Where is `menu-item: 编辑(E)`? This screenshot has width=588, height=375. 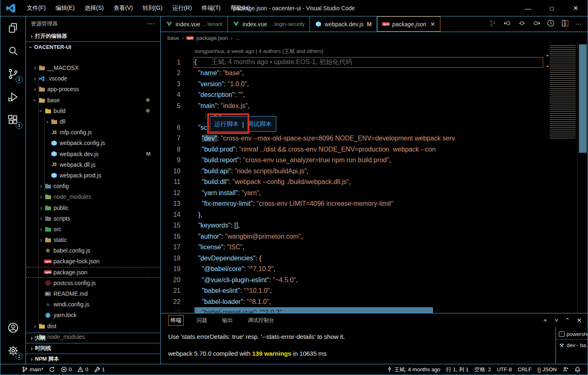
menu-item: 编辑(E) is located at coordinates (65, 8).